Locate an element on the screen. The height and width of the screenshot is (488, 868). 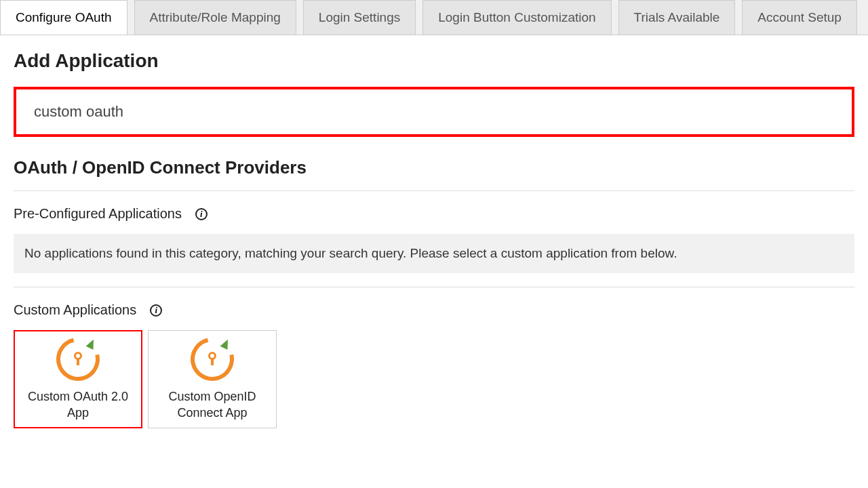
tab-attribute-role-mapping: Attribute/Role Mapping is located at coordinates (216, 18).